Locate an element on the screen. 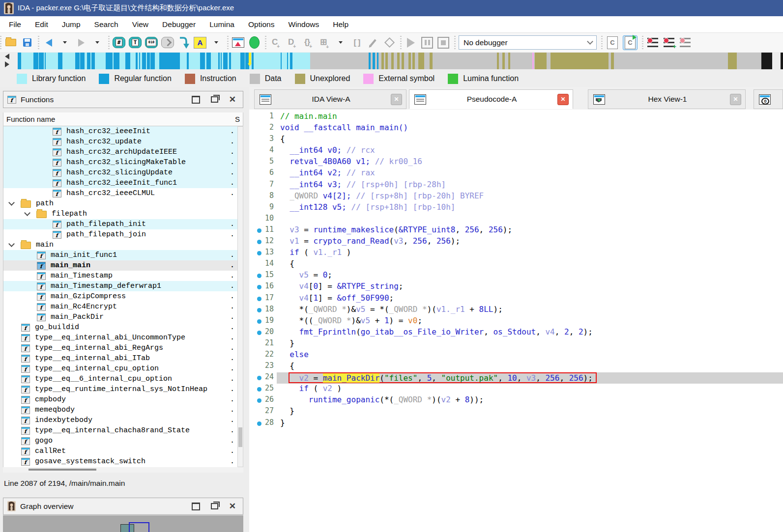 This screenshot has height=532, width=783. tree-folder-path: path is located at coordinates (121, 203).